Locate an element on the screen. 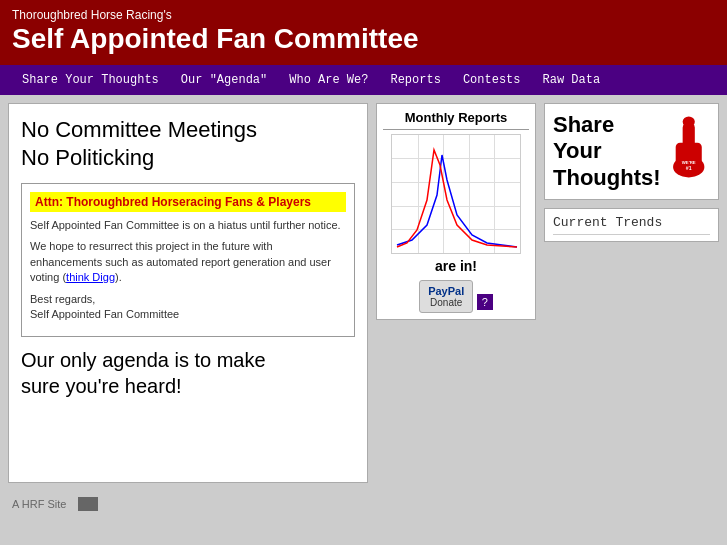 The height and width of the screenshot is (545, 727). slogan: Our only agenda is to makesure you're he… is located at coordinates (188, 373).